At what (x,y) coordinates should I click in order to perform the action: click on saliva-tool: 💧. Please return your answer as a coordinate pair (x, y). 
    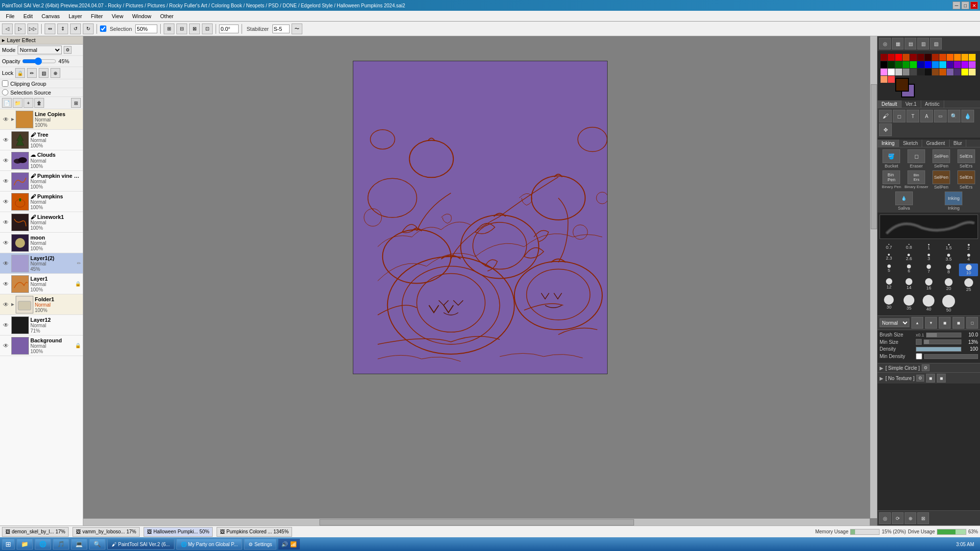
    Looking at the image, I should click on (904, 198).